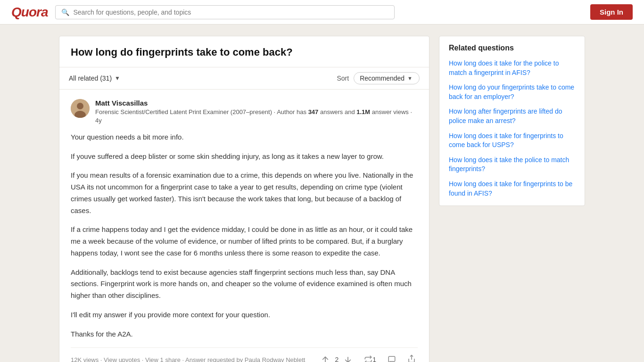 The image size is (644, 362). Describe the element at coordinates (611, 12) in the screenshot. I see `sign-in-button: Sign In` at that location.